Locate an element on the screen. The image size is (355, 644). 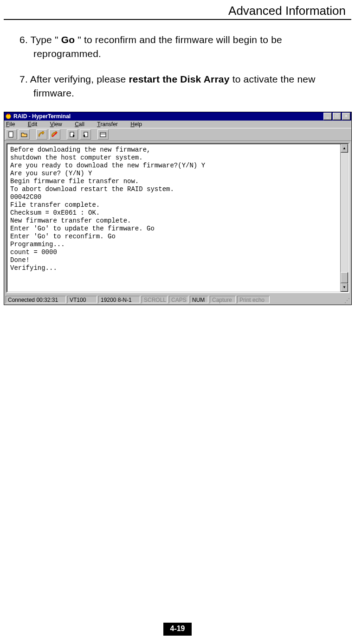
page-number-label: 4-19 is located at coordinates (177, 629).